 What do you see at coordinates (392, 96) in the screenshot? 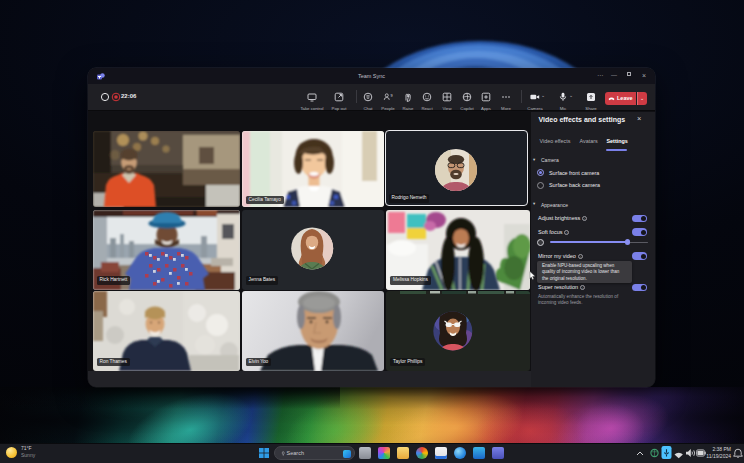
I see `svg-text: 9` at bounding box center [392, 96].